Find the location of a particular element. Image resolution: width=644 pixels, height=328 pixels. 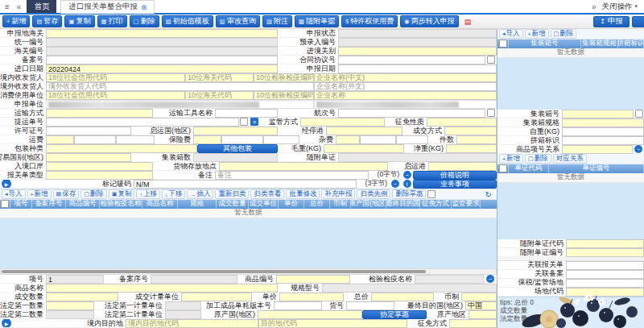

goods-import-button: ◂导入 is located at coordinates (14, 194).